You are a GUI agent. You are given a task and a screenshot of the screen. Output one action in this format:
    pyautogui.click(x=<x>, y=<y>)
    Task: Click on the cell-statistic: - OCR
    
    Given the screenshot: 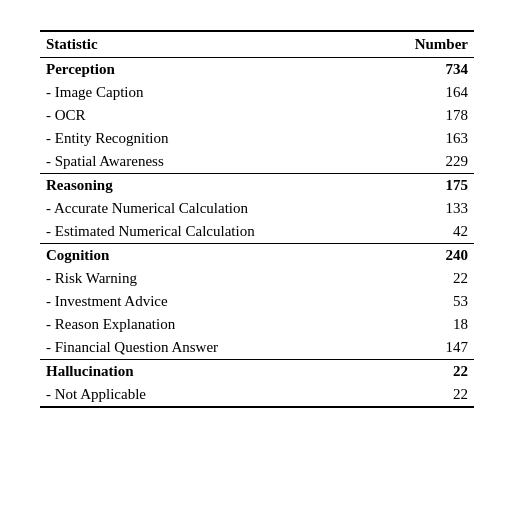 What is the action you would take?
    pyautogui.click(x=208, y=116)
    